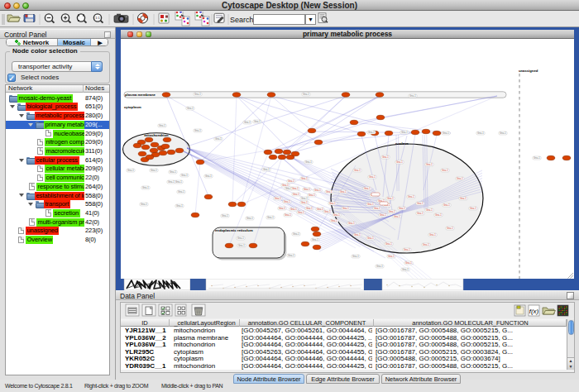 Image resolution: width=579 pixels, height=392 pixels. I want to click on svg-text: cytoplasm, so click(132, 108).